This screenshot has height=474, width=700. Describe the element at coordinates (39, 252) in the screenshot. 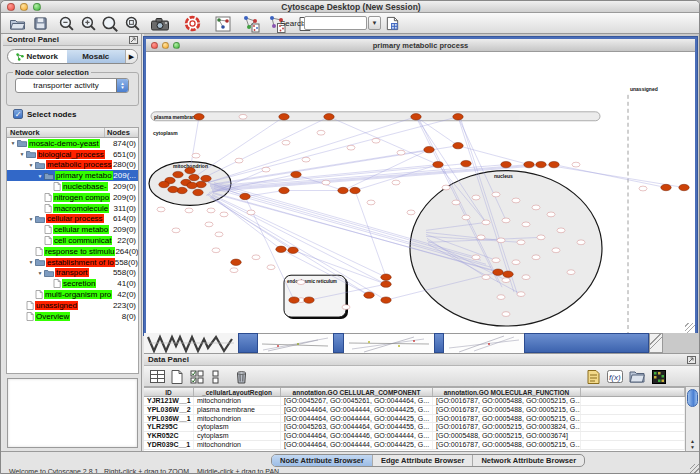

I see `page-icon` at that location.